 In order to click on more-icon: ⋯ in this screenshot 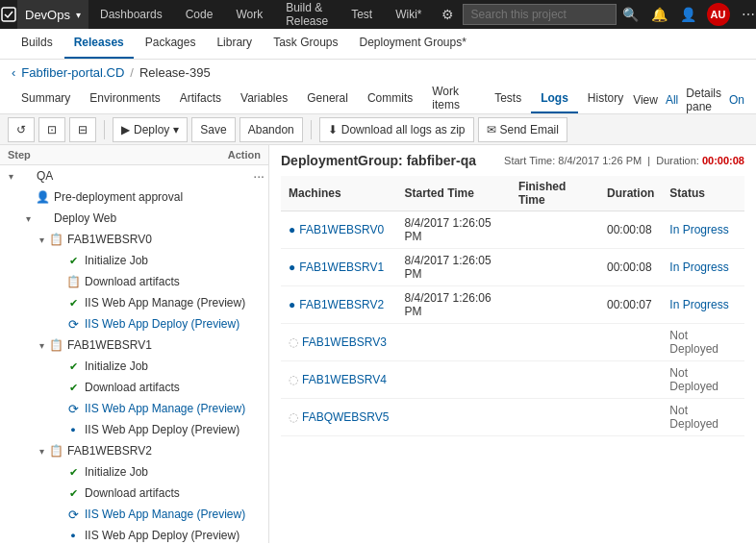, I will do `click(744, 14)`.